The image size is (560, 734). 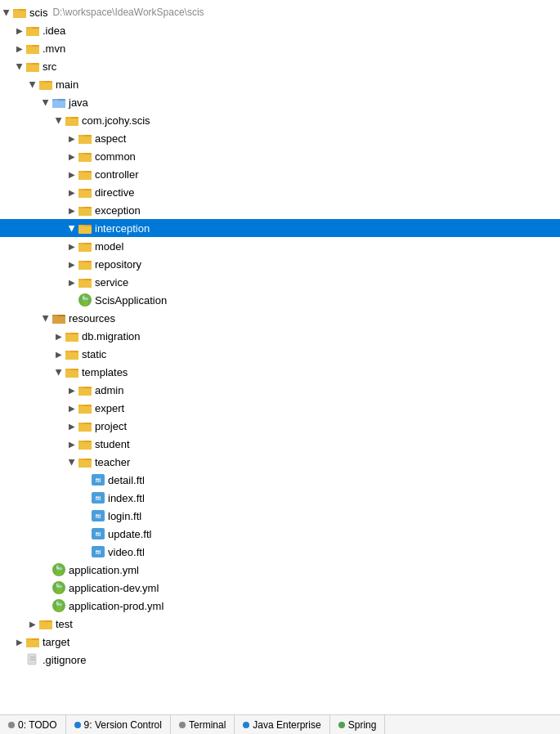 I want to click on tree-item-target: target, so click(x=280, y=642).